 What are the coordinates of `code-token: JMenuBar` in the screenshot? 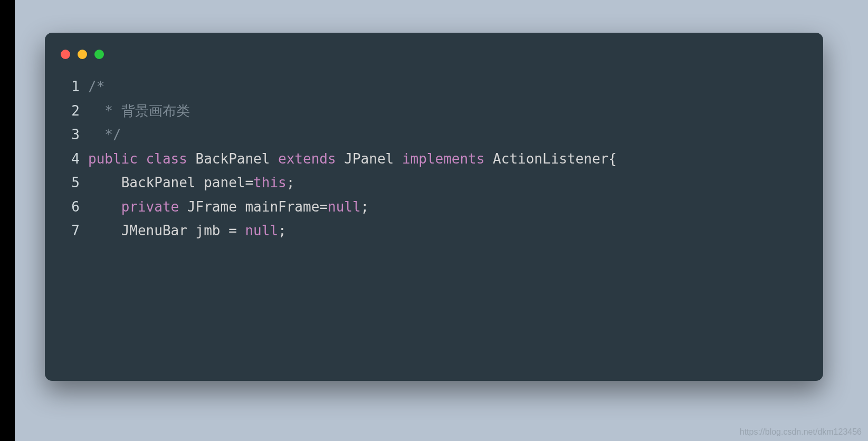 It's located at (154, 231).